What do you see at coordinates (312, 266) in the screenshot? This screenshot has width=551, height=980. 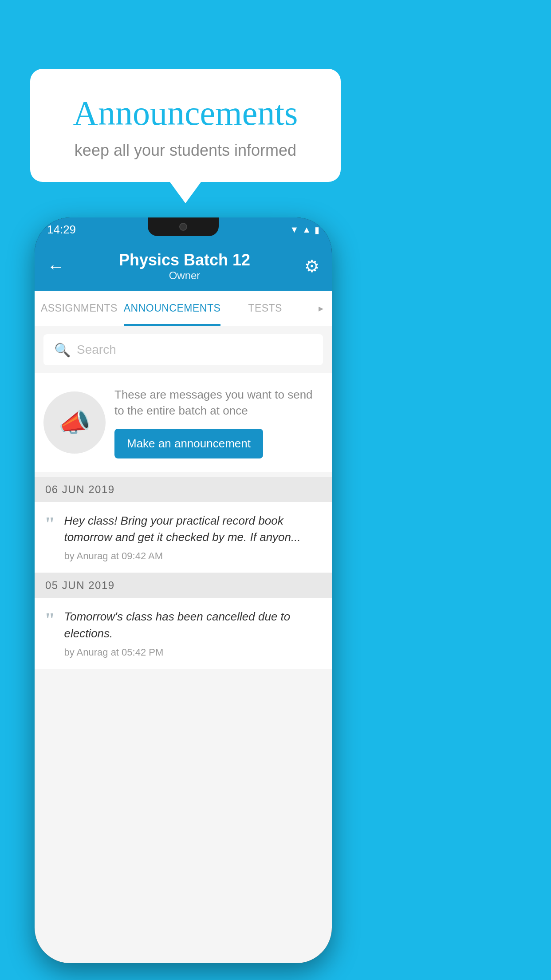 I see `settings-icon: ⚙` at bounding box center [312, 266].